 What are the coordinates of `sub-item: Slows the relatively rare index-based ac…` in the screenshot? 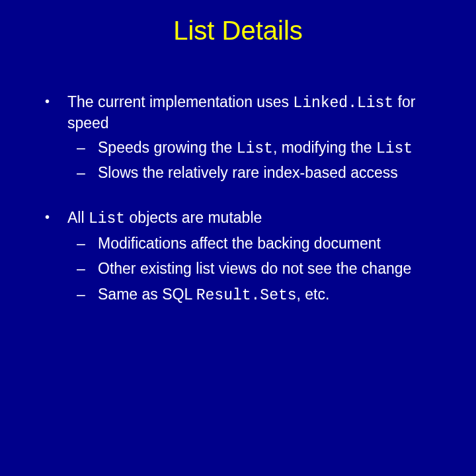 It's located at (252, 173).